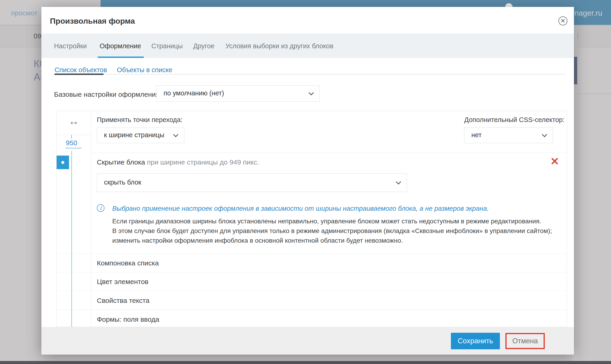 The height and width of the screenshot is (364, 611). I want to click on close-x-glyph: ✕, so click(563, 21).